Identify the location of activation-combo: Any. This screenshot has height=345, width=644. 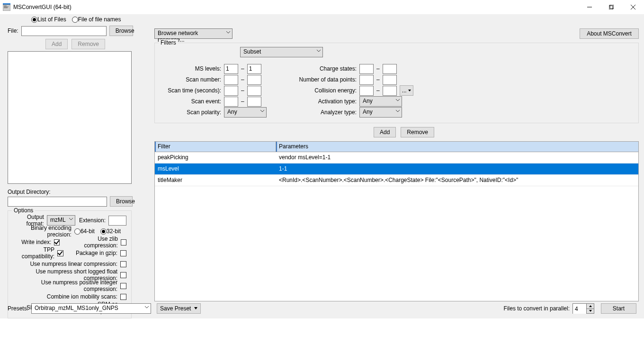
(381, 101).